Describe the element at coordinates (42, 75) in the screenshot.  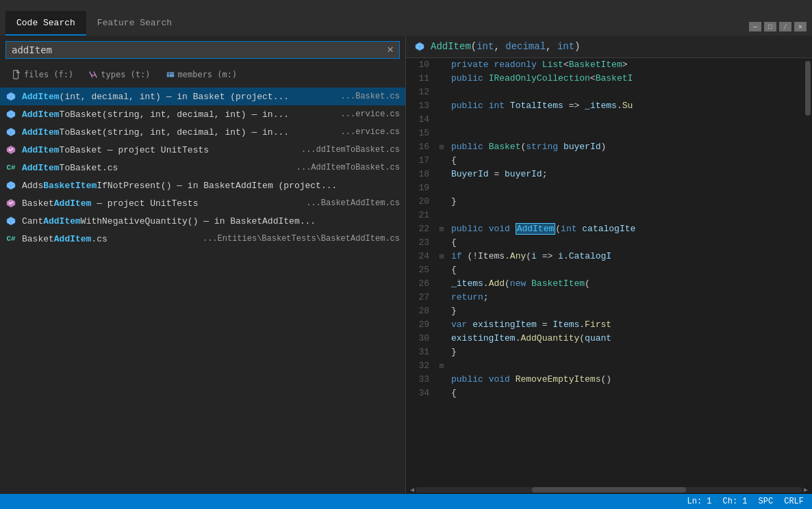
I see `filter-files-button: files (f:)` at that location.